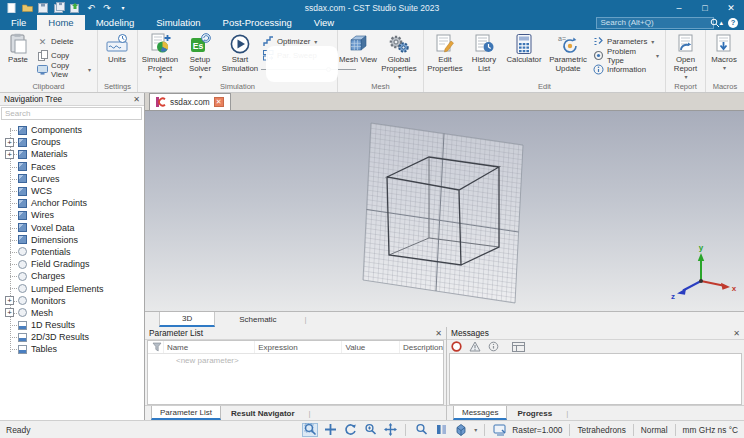  Describe the element at coordinates (518, 347) in the screenshot. I see `details-view-icon` at that location.